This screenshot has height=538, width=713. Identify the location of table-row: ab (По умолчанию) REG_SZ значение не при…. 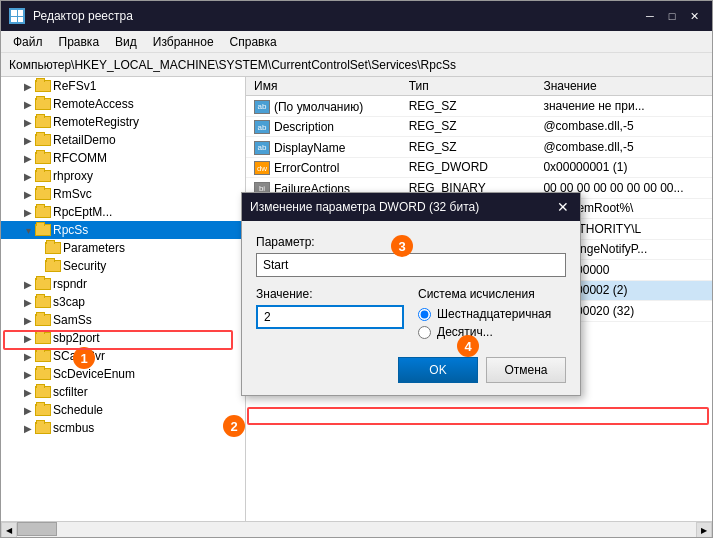
(479, 106).